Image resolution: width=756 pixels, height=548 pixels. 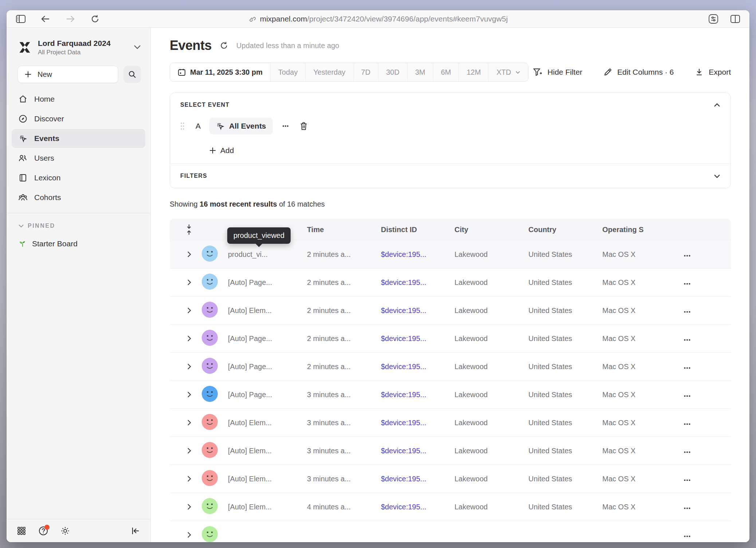 What do you see at coordinates (182, 126) in the screenshot?
I see `drag-handle-icon` at bounding box center [182, 126].